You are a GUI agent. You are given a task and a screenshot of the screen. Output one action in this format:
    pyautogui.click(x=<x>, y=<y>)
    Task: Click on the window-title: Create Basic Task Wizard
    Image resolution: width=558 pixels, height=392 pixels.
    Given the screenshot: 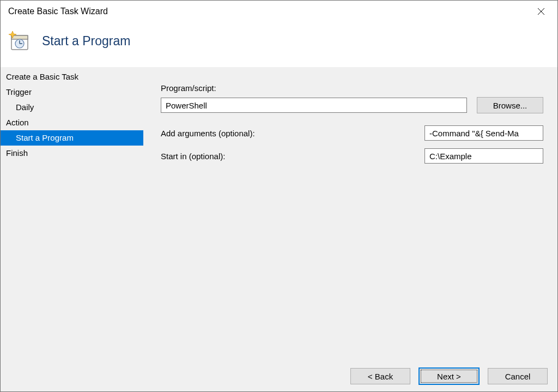 What is the action you would take?
    pyautogui.click(x=58, y=11)
    